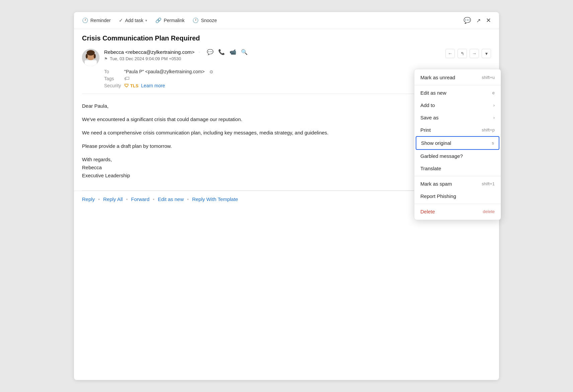  I want to click on dropdown-menu: Mark as unread shift+u Edit as new e Add…, so click(458, 144).